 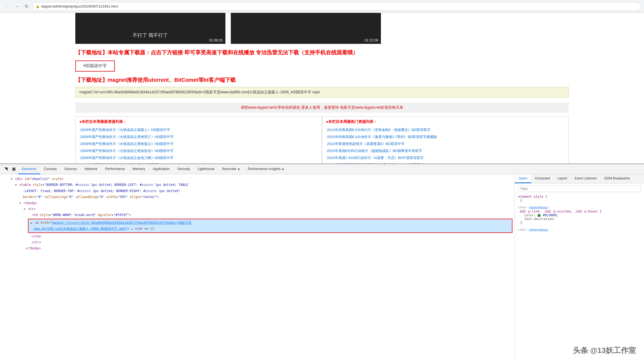 What do you see at coordinates (445, 130) in the screenshot?
I see `list-item: ·2014年经典美国6.5分科幻片《变形金刚4：绝迹重生》BD双语双字` at bounding box center [445, 130].